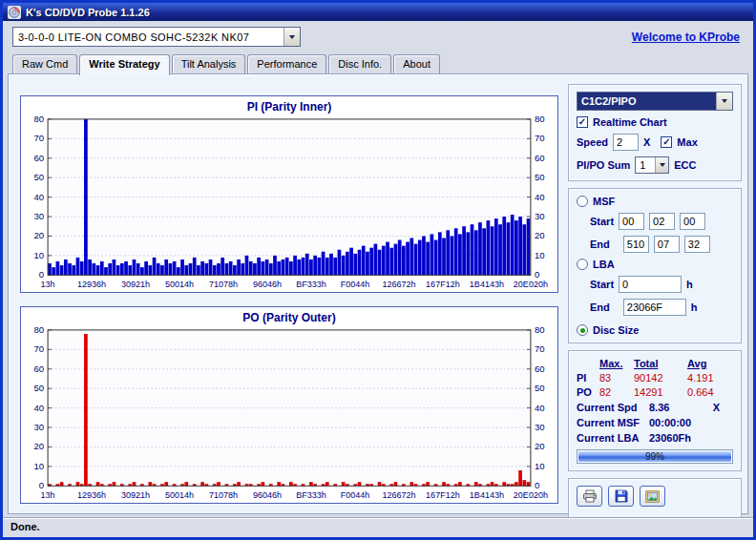 Image resolution: width=756 pixels, height=540 pixels. I want to click on stats-po-avg: 0.664, so click(710, 392).